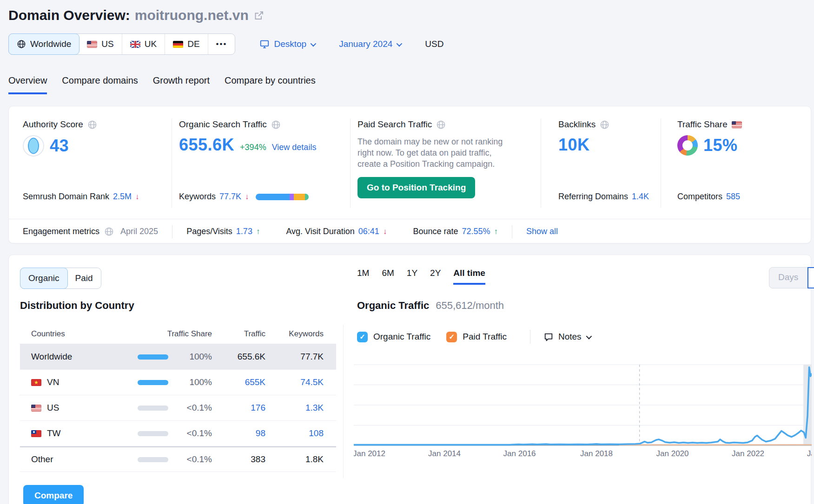 This screenshot has width=814, height=504. Describe the element at coordinates (79, 334) in the screenshot. I see `col-countries: Countries` at that location.